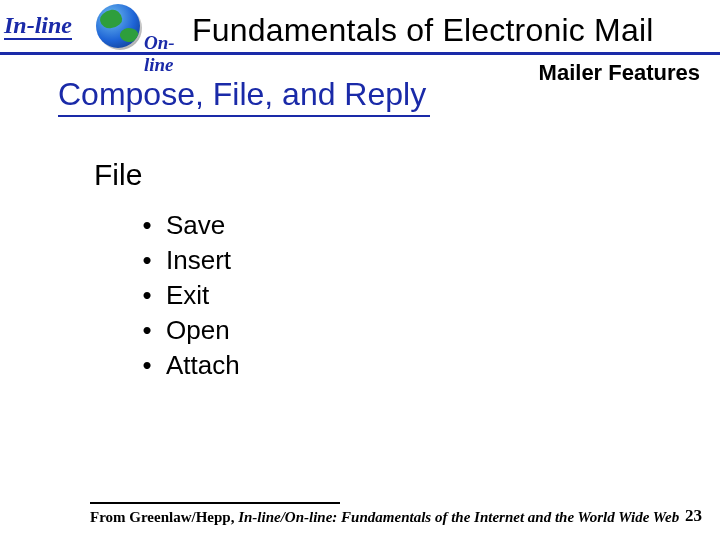 The image size is (720, 540). What do you see at coordinates (99, 31) in the screenshot?
I see `brand-logo: In-line On-line` at bounding box center [99, 31].